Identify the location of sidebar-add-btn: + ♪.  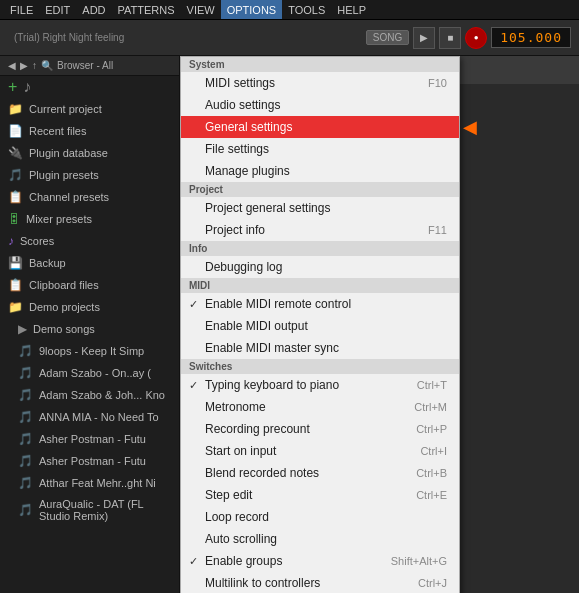
(90, 87).